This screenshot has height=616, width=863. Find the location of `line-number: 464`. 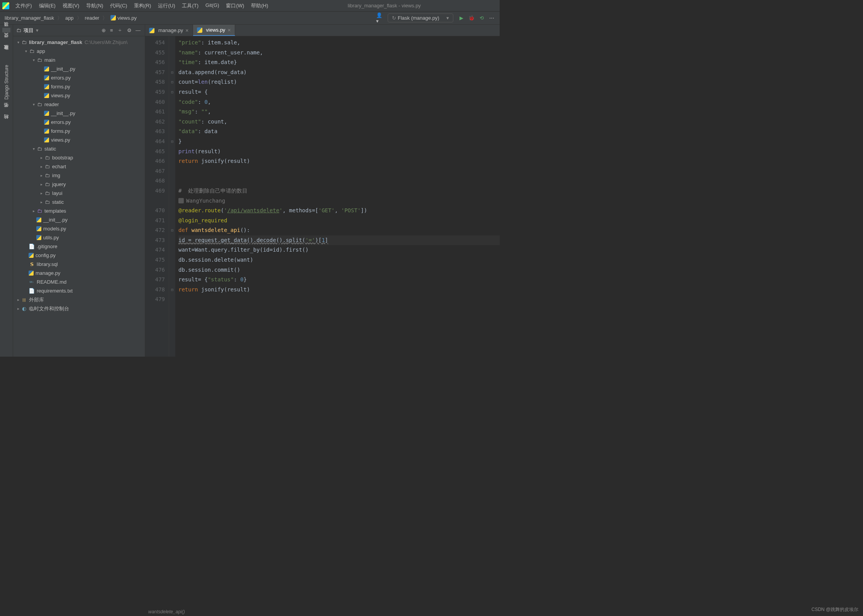

line-number: 464 is located at coordinates (155, 142).